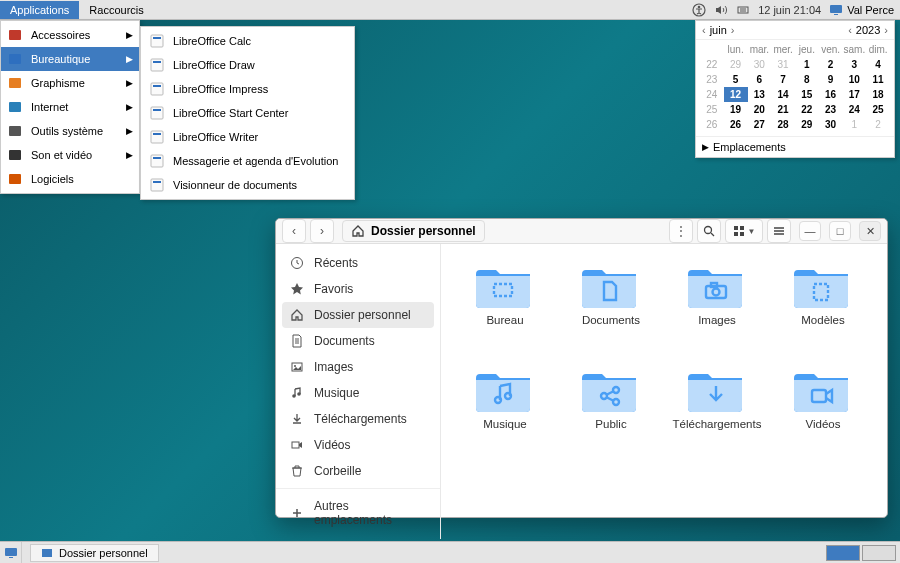  Describe the element at coordinates (855, 64) in the screenshot. I see `calendar-day: 3` at that location.